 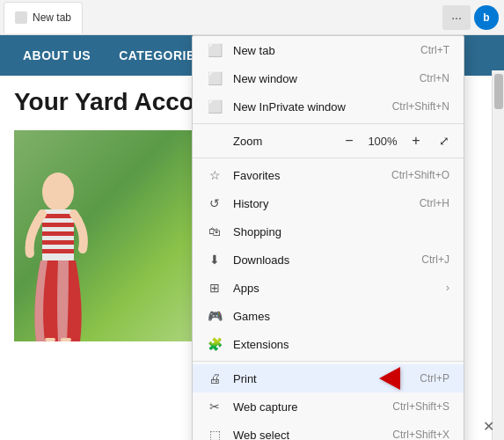 I want to click on menu-shortcut-web-capture: Ctrl+Shift+S, so click(x=420, y=407).